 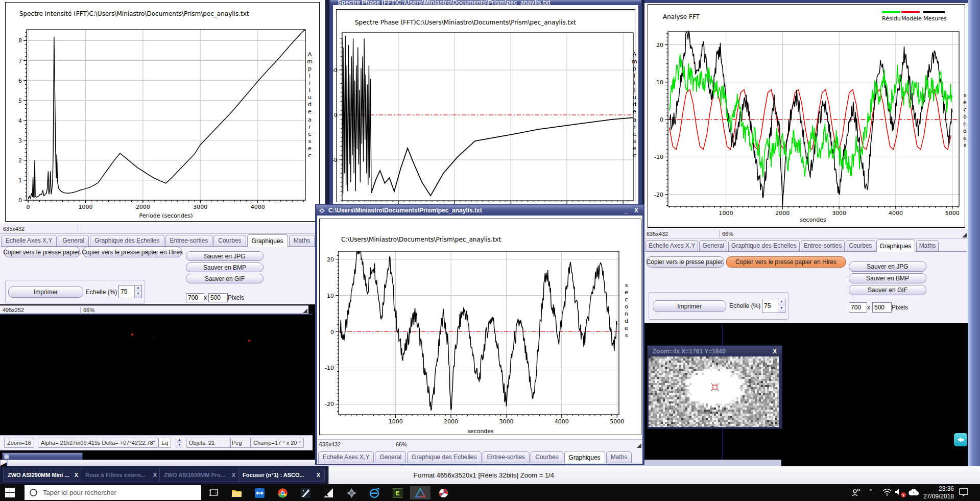 What do you see at coordinates (420, 493) in the screenshot?
I see `taskbar-icon-prism-active` at bounding box center [420, 493].